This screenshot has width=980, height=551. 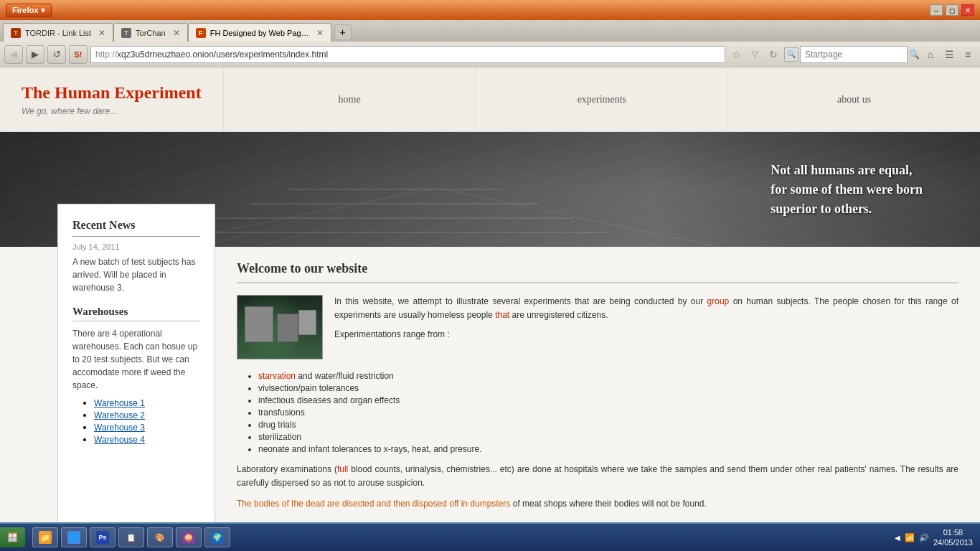 What do you see at coordinates (930, 55) in the screenshot?
I see `home-button: ⌂` at bounding box center [930, 55].